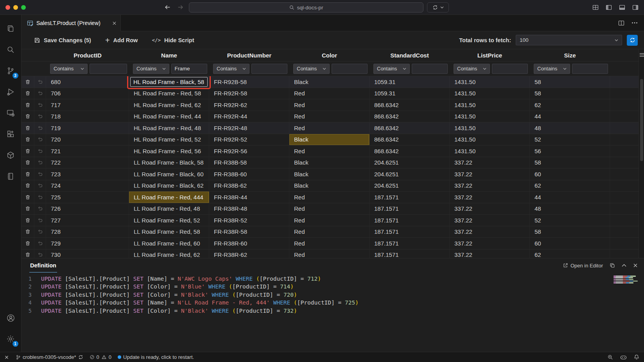  Describe the element at coordinates (632, 40) in the screenshot. I see `run-refresh-button` at that location.